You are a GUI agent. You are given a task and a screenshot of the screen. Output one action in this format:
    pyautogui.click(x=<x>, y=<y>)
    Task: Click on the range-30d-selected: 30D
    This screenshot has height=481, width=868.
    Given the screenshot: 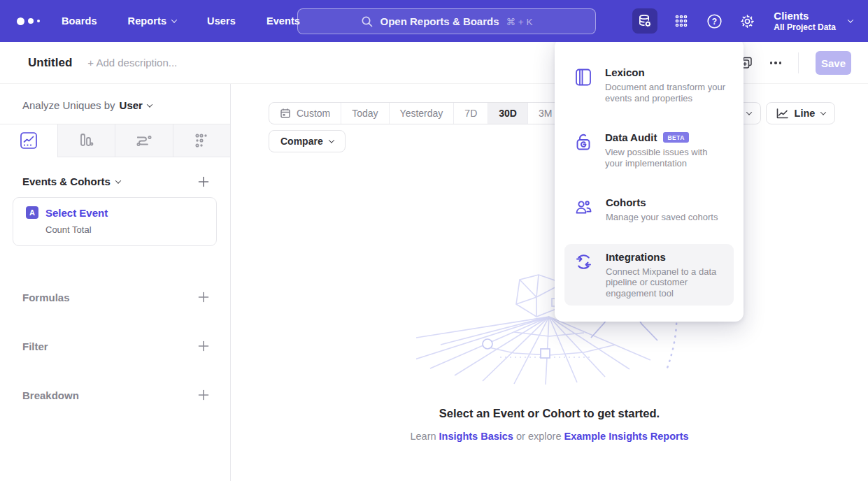 What is the action you would take?
    pyautogui.click(x=508, y=113)
    